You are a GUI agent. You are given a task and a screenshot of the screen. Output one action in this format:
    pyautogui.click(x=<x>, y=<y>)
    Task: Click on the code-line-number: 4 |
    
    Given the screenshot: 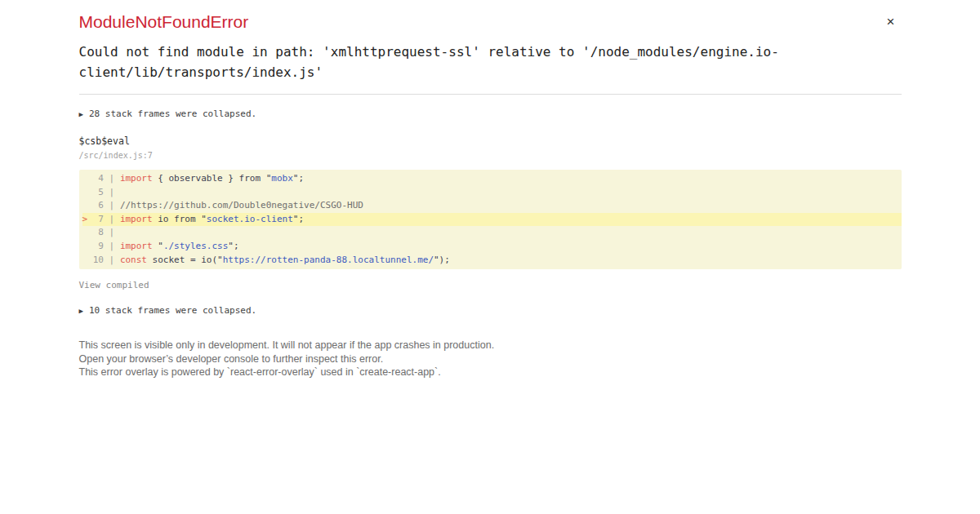 What is the action you would take?
    pyautogui.click(x=106, y=178)
    